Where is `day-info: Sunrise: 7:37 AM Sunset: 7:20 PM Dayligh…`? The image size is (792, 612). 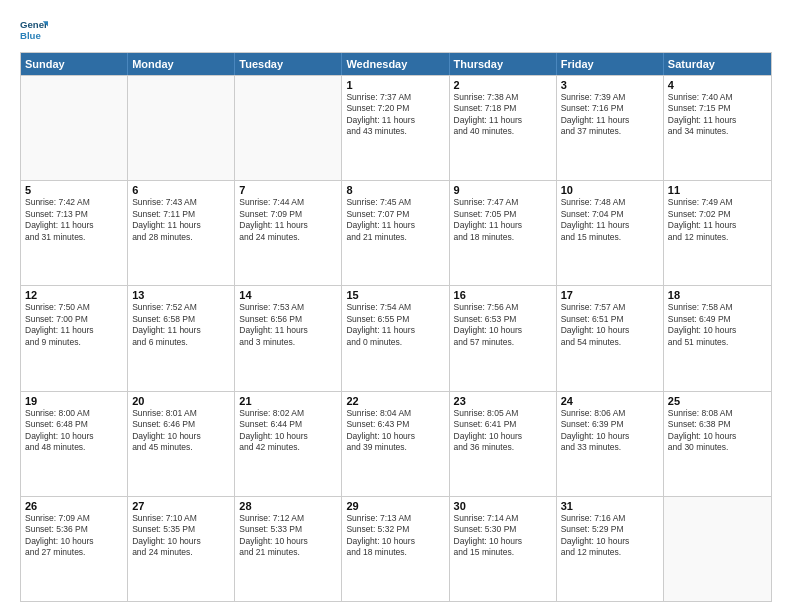 day-info: Sunrise: 7:37 AM Sunset: 7:20 PM Dayligh… is located at coordinates (395, 115).